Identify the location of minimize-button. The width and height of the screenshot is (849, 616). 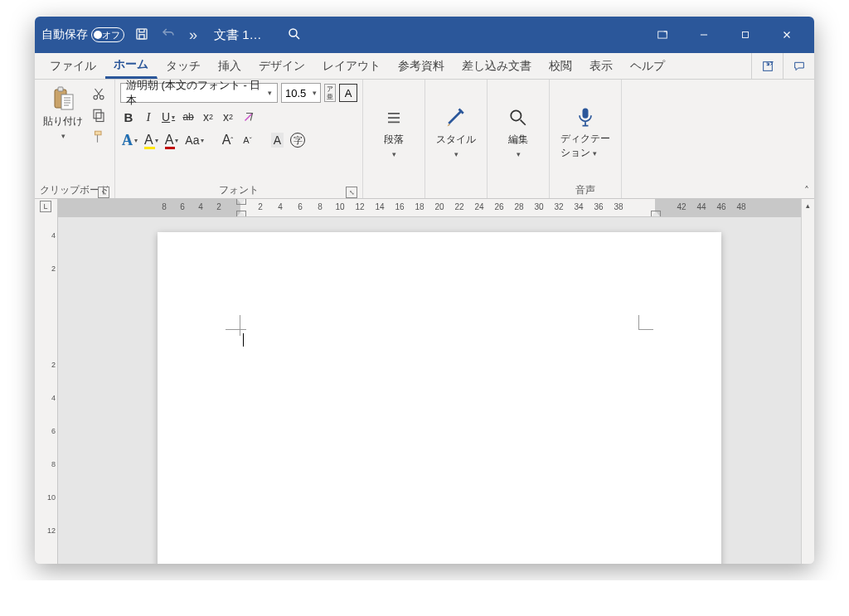
(704, 35).